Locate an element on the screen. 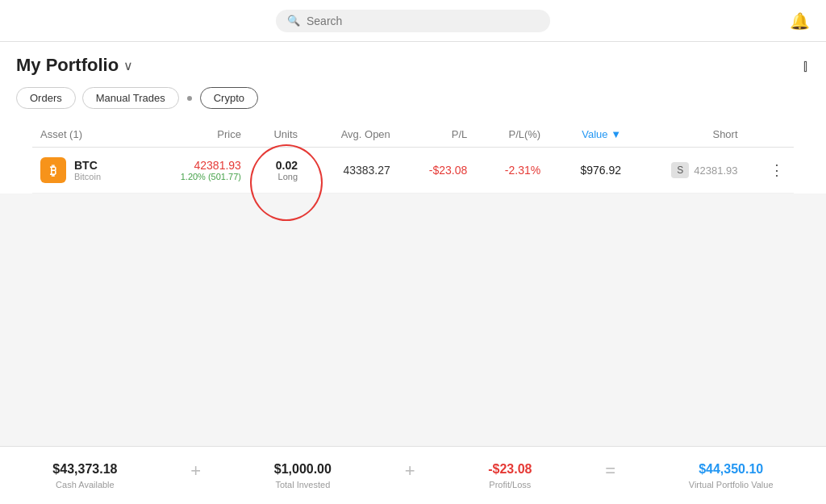  asset-symbol: BTC is located at coordinates (87, 165).